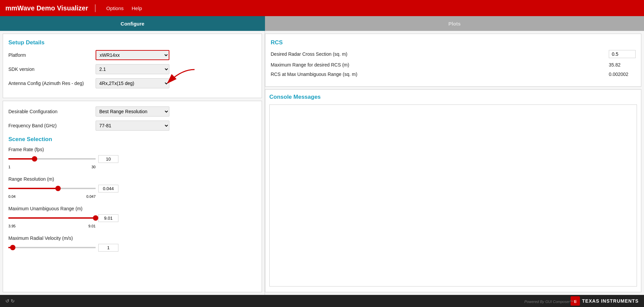  What do you see at coordinates (610, 301) in the screenshot?
I see `ti-logo-text: TEXAS INSTRUMENTS` at bounding box center [610, 301].